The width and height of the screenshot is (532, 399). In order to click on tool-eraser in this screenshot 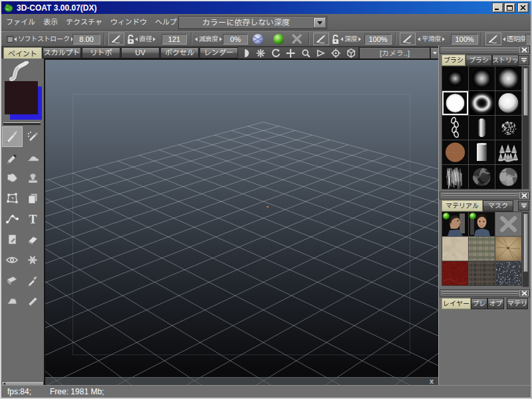, I will do `click(33, 239)`.